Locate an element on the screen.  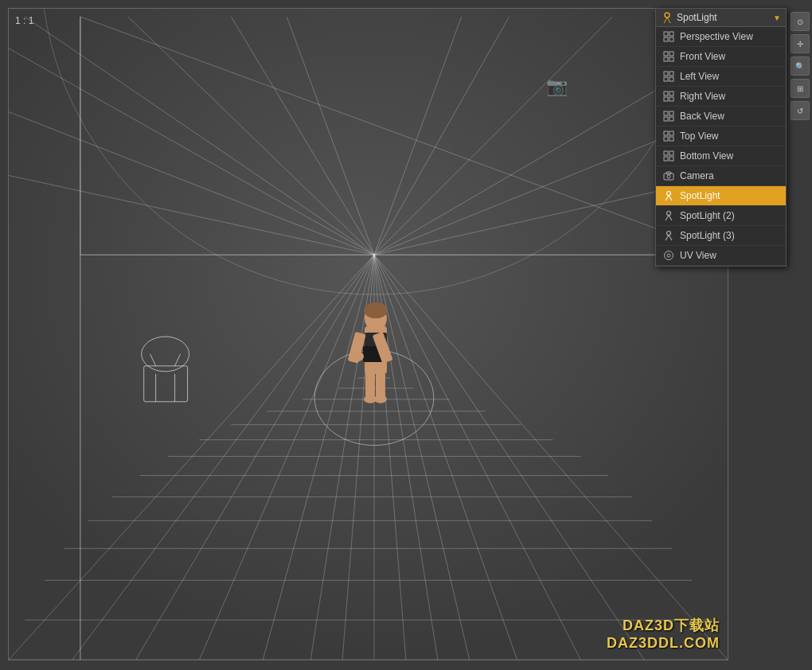
uv-menu-icon is located at coordinates (669, 255).